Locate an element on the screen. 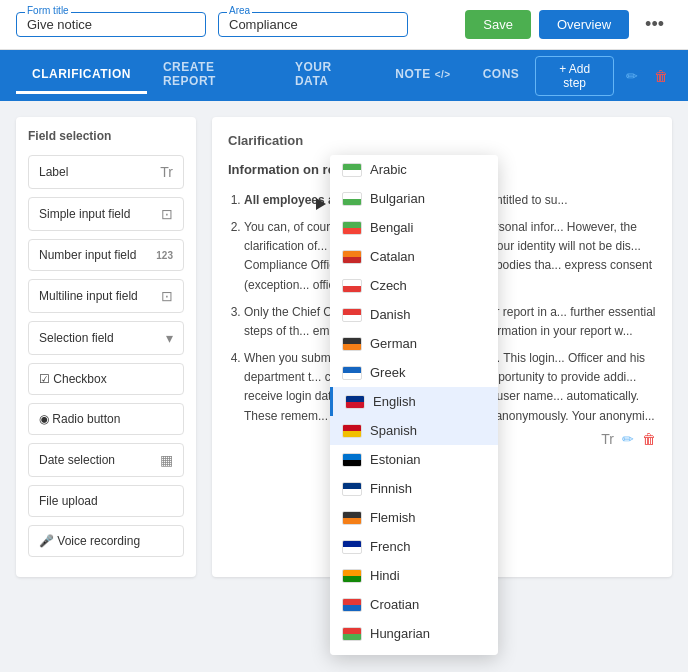  lang-item-bengali: Bengali is located at coordinates (414, 228).